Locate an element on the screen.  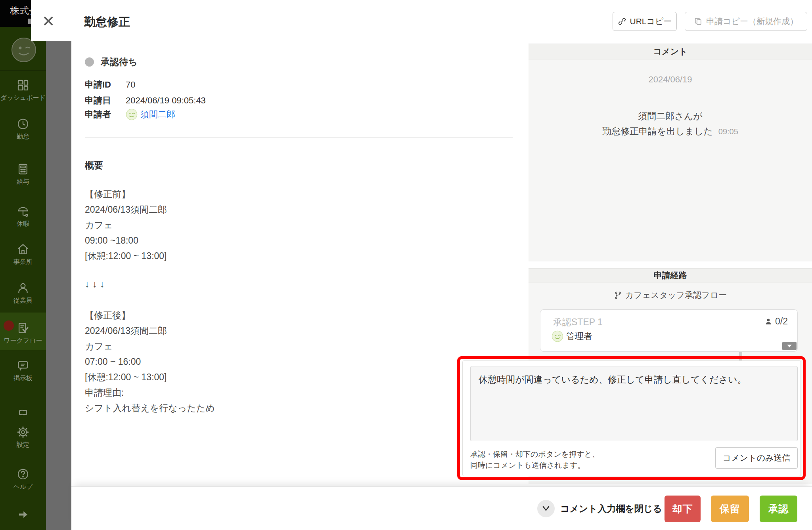
sidebar-item-label: 掲示板 is located at coordinates (23, 379).